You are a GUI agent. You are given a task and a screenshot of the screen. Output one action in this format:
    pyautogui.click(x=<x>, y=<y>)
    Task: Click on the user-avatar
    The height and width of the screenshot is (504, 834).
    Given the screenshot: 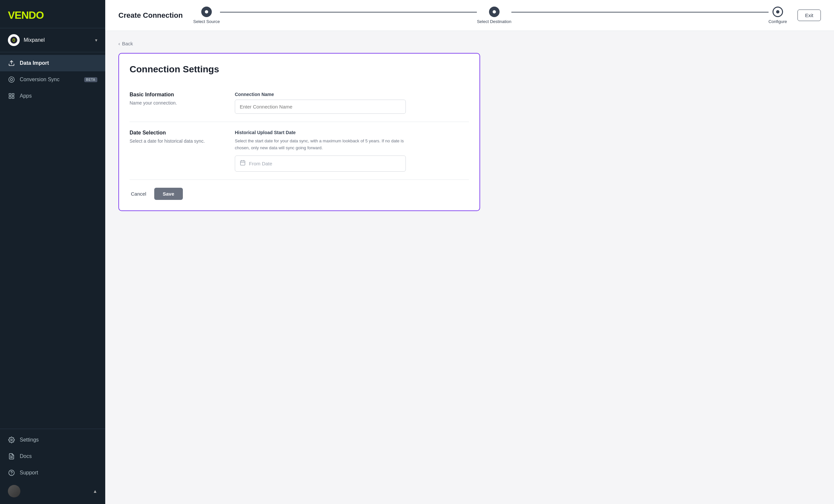 What is the action you would take?
    pyautogui.click(x=14, y=491)
    